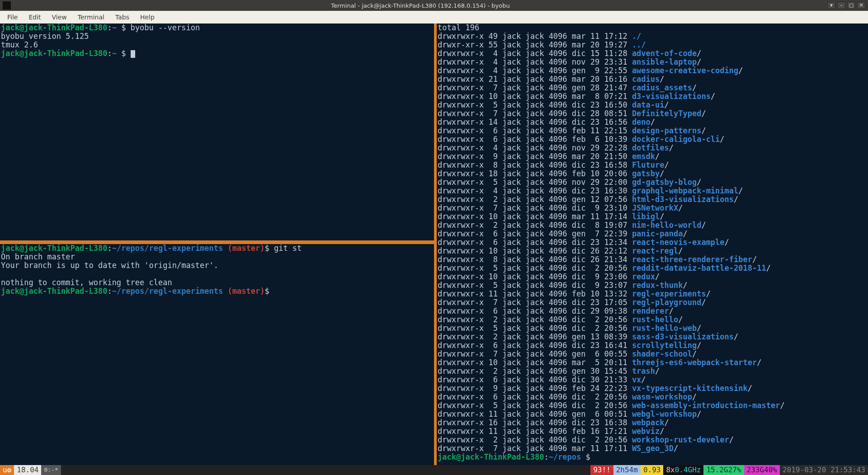 The height and width of the screenshot is (475, 868). Describe the element at coordinates (831, 5) in the screenshot. I see `shade-button: ▾` at that location.